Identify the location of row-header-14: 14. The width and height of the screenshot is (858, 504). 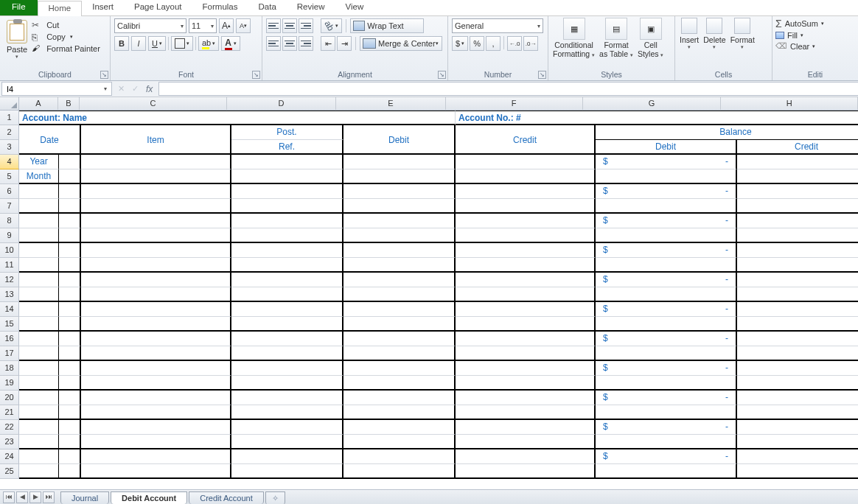
(10, 309).